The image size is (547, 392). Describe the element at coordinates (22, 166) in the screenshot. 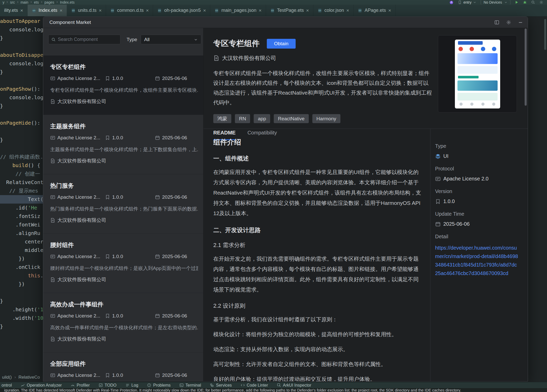

I see `code-line: build() {` at that location.